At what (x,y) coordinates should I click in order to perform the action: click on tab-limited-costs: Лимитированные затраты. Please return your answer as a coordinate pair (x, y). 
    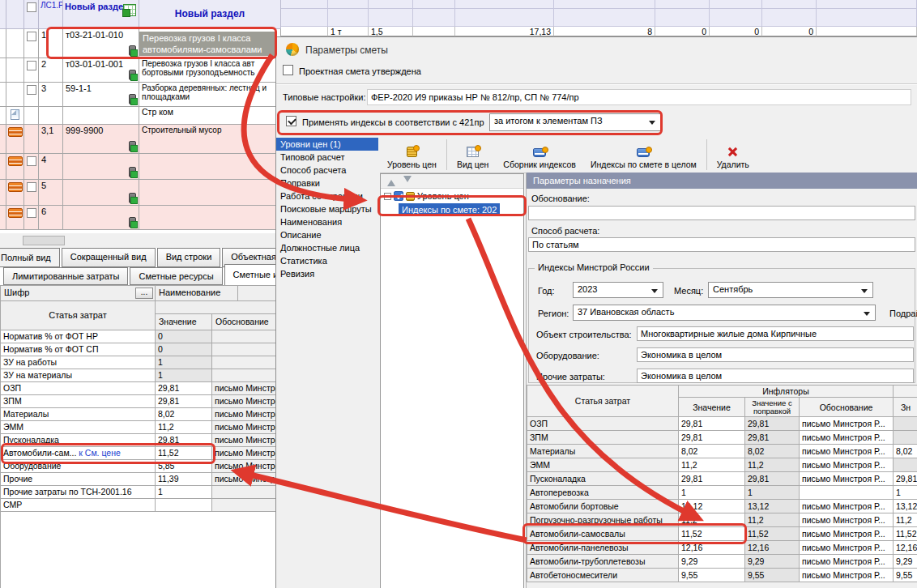
    Looking at the image, I should click on (66, 276).